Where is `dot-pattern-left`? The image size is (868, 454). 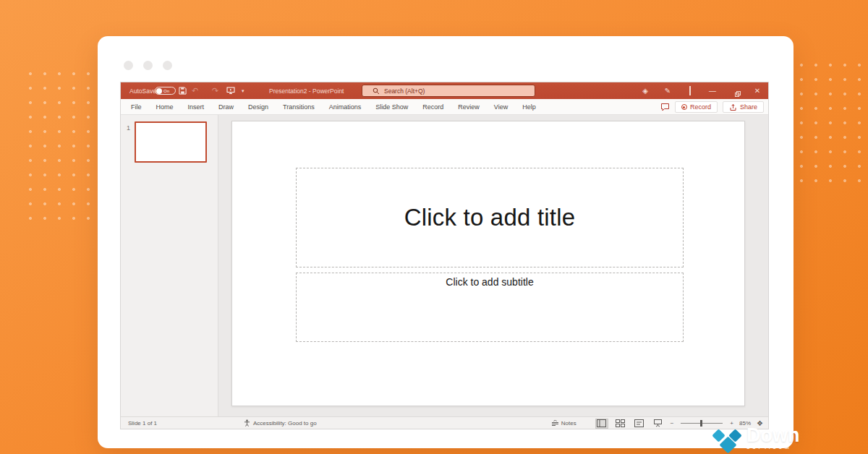
dot-pattern-left is located at coordinates (64, 143).